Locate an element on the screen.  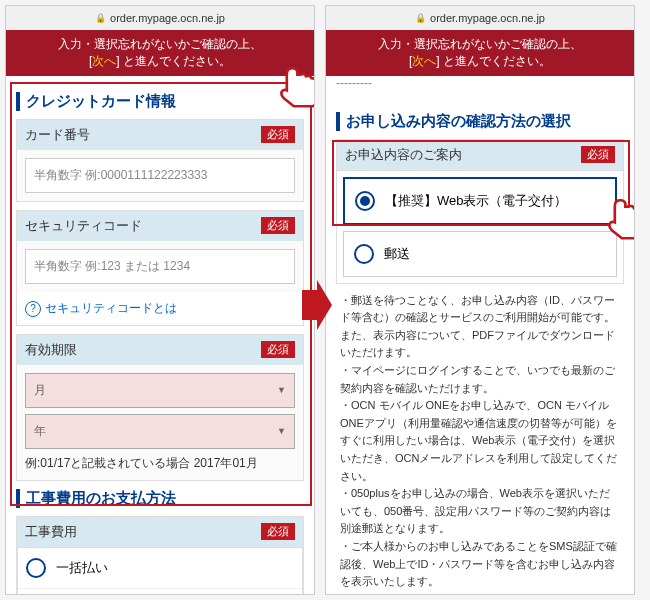
label-guide: お申込内容のご案内 is located at coordinates (404, 155).